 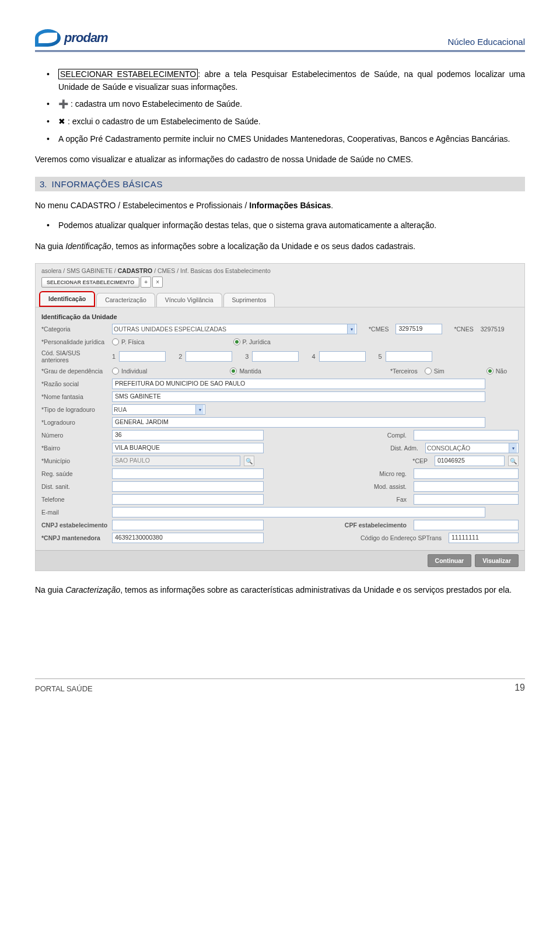 What do you see at coordinates (186, 205) in the screenshot?
I see `txt: Estabelecimentos e Profissionais /` at bounding box center [186, 205].